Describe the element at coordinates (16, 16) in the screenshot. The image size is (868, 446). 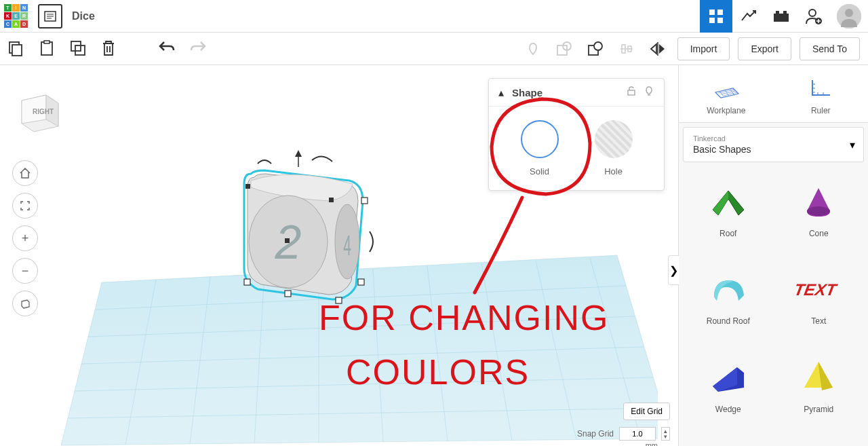
I see `tinkercad-logo: T I N K E R C A D` at that location.